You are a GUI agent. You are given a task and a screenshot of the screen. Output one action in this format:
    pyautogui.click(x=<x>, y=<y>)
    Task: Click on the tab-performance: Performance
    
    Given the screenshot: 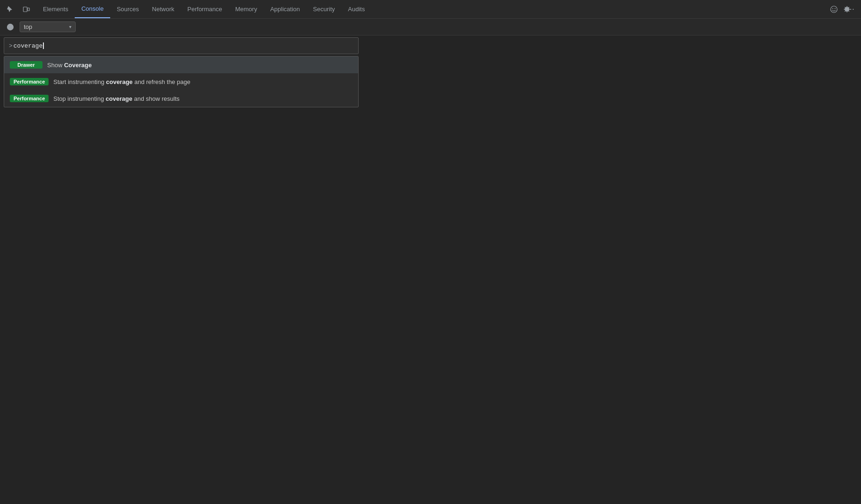 What is the action you would take?
    pyautogui.click(x=205, y=9)
    